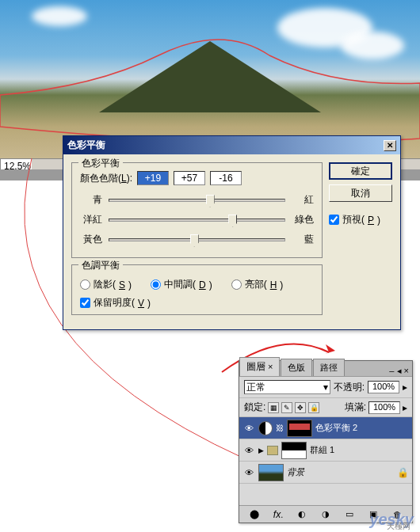  What do you see at coordinates (197, 240) in the screenshot?
I see `yellow-blue-slider` at bounding box center [197, 240].